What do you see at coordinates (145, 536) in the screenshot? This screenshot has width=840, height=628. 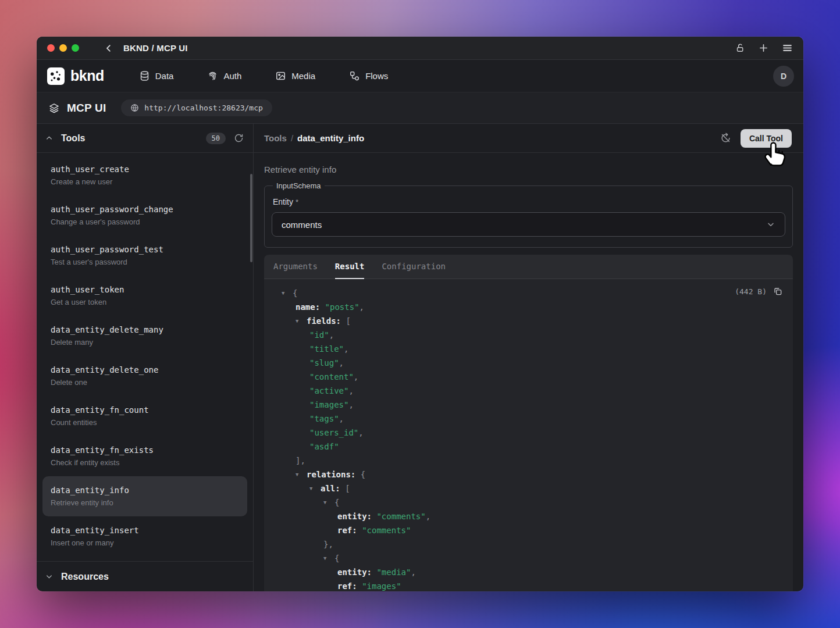 I see `sidebar-item-data_entity_insert: data_entity_insertInsert one or many` at bounding box center [145, 536].